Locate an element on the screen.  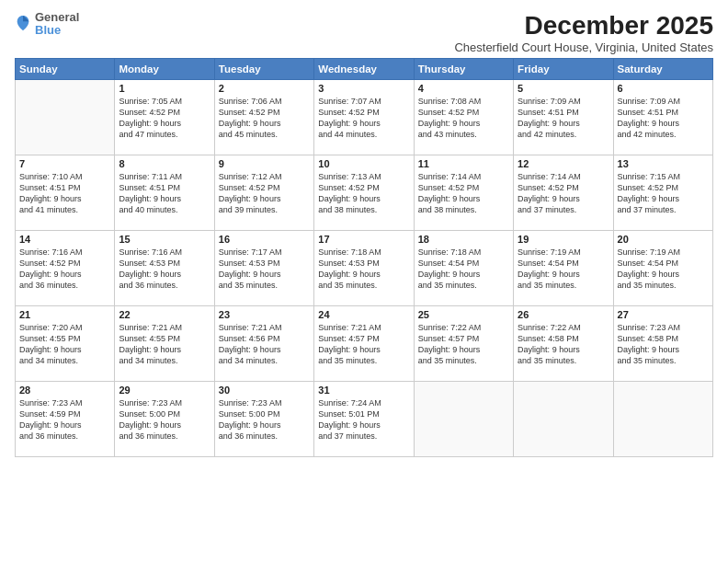
day-cell: 25Sunrise: 7:22 AMSunset: 4:57 PMDayligh… is located at coordinates (463, 344).